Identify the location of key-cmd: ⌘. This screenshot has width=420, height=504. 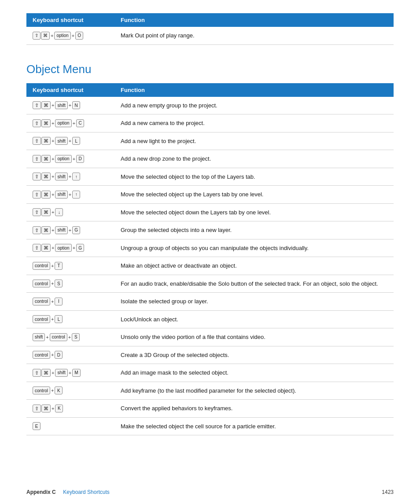
(45, 36).